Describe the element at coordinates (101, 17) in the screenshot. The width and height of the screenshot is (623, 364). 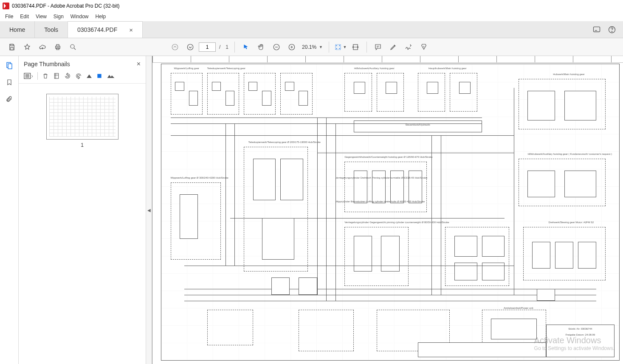
I see `menu-help: Help` at that location.